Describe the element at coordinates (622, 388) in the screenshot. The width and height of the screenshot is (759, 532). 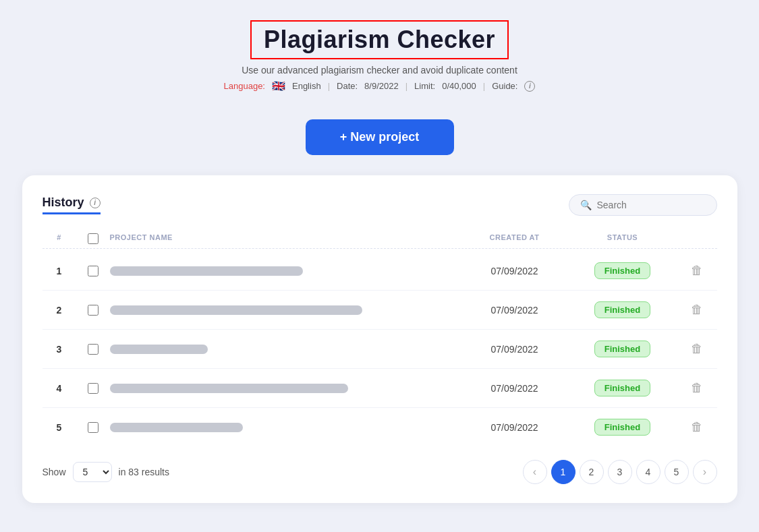
I see `status-badge-4: Finished` at that location.